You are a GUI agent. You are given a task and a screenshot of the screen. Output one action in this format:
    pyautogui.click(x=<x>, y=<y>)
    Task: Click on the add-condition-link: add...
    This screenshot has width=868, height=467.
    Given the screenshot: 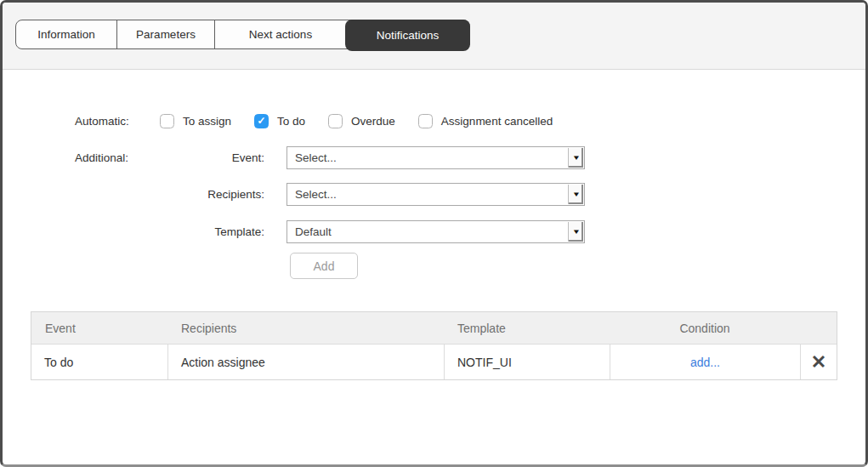 What is the action you would take?
    pyautogui.click(x=706, y=362)
    